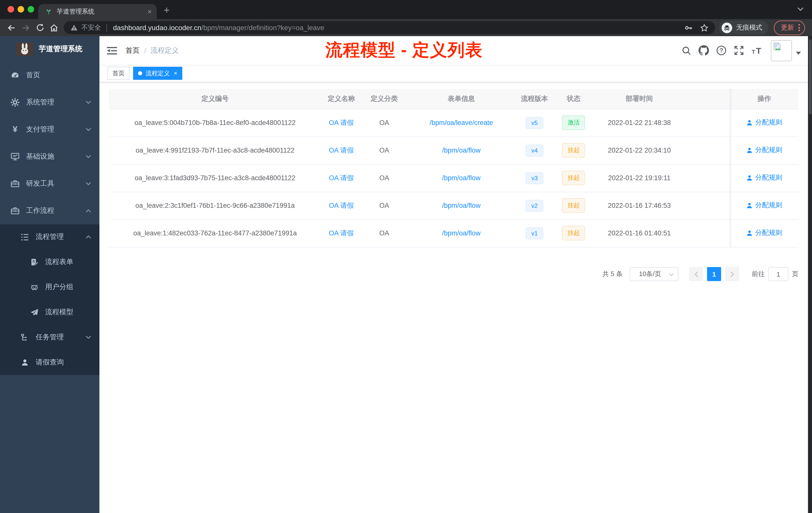  Describe the element at coordinates (714, 274) in the screenshot. I see `page-number-button: 1` at that location.